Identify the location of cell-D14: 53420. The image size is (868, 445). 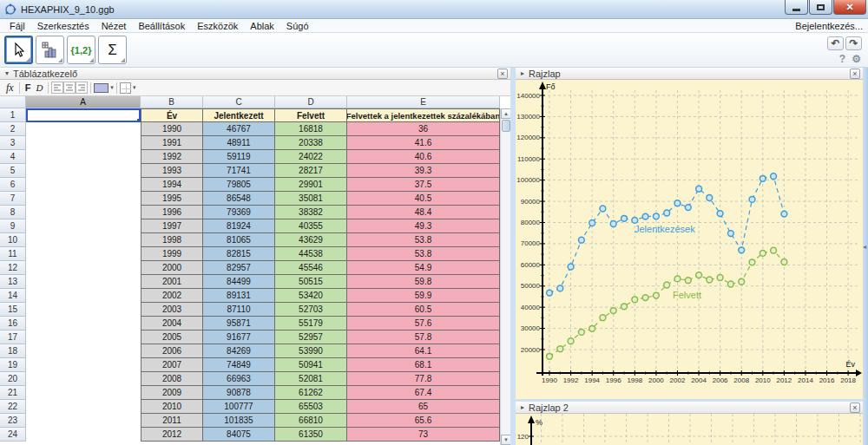
(311, 296).